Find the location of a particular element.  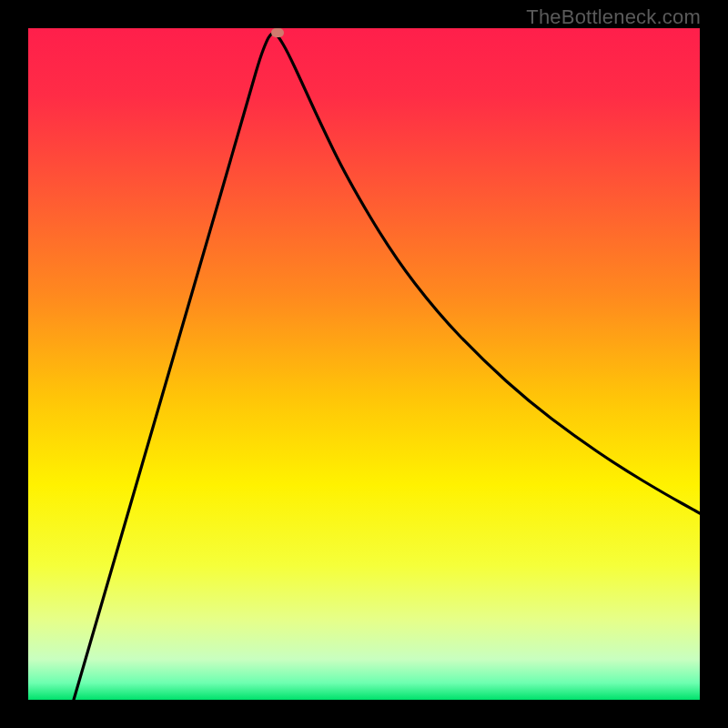

watermark-label: TheBottleneck.com is located at coordinates (613, 17).